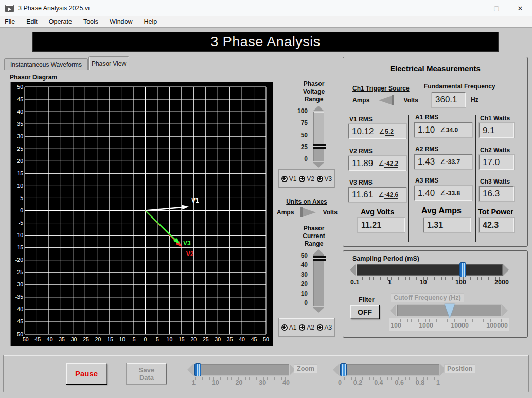 The height and width of the screenshot is (398, 532). What do you see at coordinates (46, 64) in the screenshot?
I see `tab-instantaneous-waveforms: Instantaneous Waveforms` at bounding box center [46, 64].